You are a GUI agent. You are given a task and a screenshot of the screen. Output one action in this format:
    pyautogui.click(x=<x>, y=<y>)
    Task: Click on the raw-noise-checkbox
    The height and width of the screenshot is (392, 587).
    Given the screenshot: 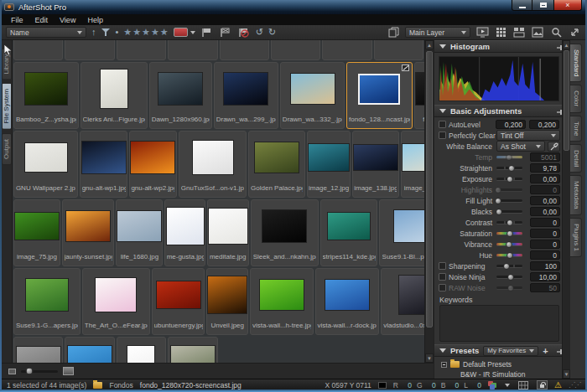 What is the action you would take?
    pyautogui.click(x=443, y=288)
    